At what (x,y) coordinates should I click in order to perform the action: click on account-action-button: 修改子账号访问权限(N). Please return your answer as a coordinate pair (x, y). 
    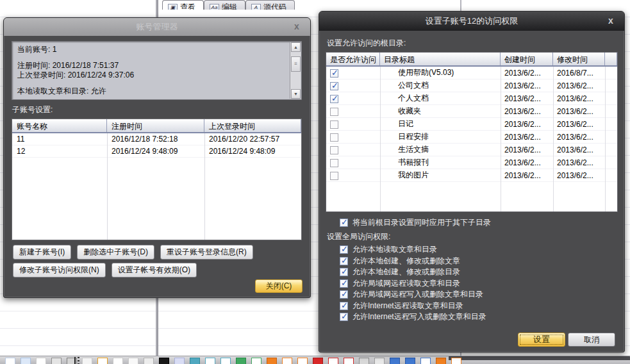
    Looking at the image, I should click on (59, 270).